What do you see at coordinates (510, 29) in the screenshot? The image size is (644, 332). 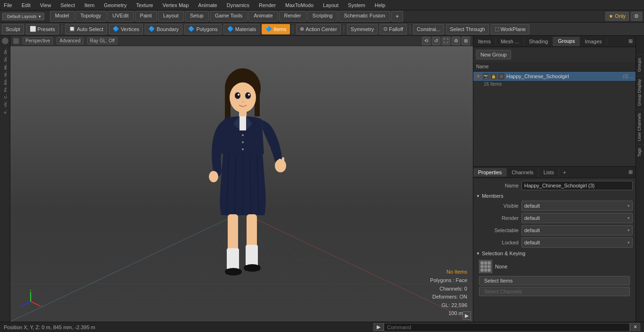 I see `work-plane-button: ⬚ WorkPlane` at bounding box center [510, 29].